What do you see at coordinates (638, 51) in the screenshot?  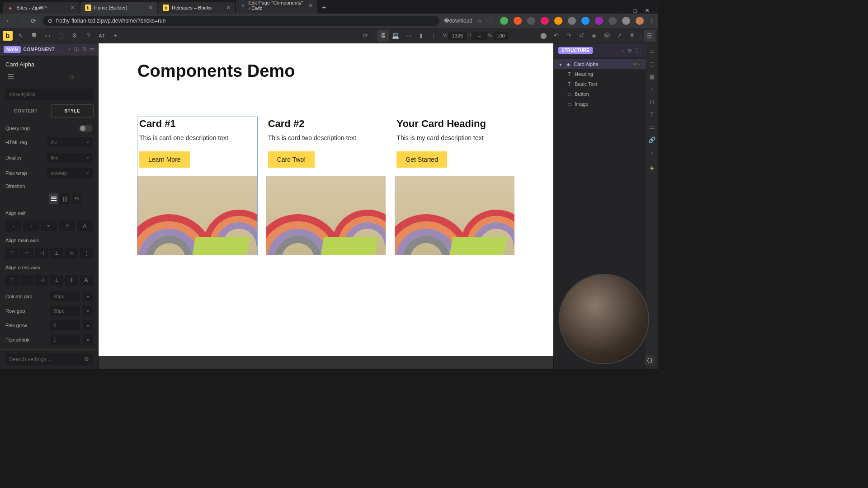 I see `expand-icon: ⛶` at bounding box center [638, 51].